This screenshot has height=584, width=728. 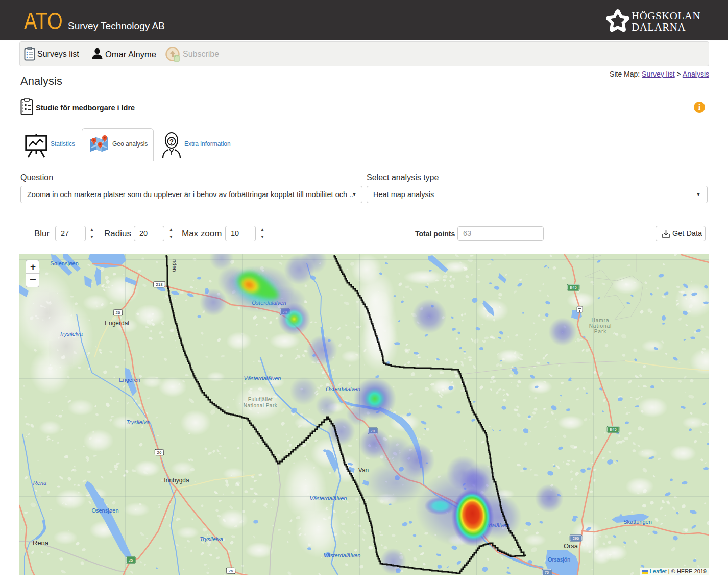 What do you see at coordinates (638, 522) in the screenshot?
I see `svg-text: Skattungen` at bounding box center [638, 522].